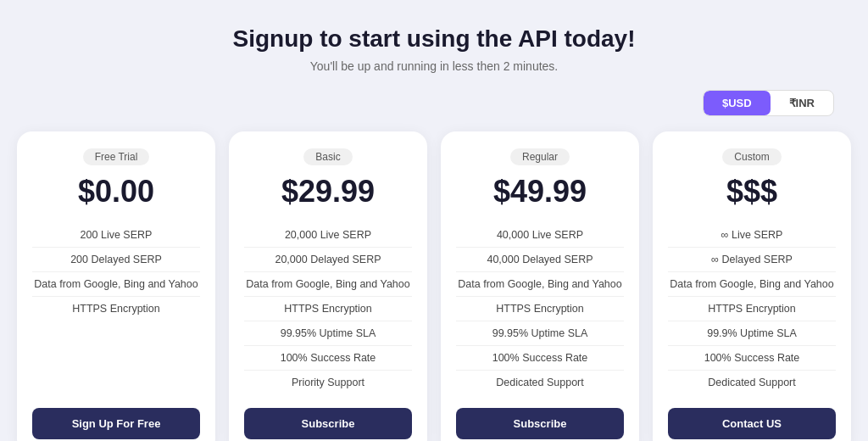 The height and width of the screenshot is (441, 868). Describe the element at coordinates (328, 382) in the screenshot. I see `feature-item: Priority Support` at that location.